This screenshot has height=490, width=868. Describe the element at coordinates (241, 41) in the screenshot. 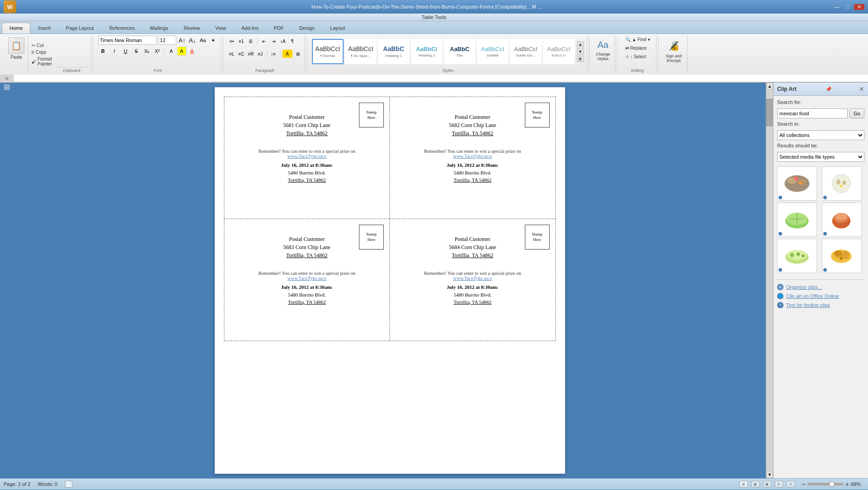

I see `numbering-button: ≡1` at that location.